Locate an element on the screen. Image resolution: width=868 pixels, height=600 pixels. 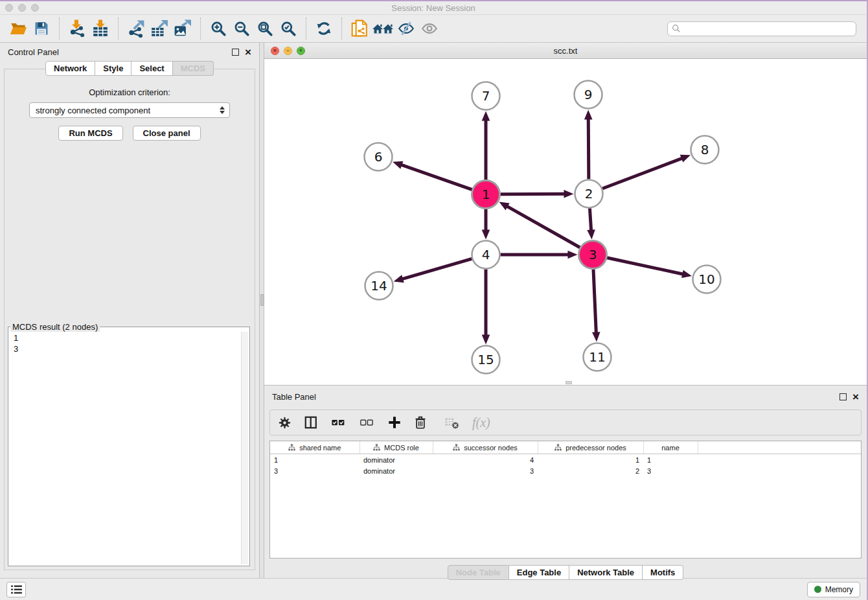
show-columns-button is located at coordinates (311, 422).